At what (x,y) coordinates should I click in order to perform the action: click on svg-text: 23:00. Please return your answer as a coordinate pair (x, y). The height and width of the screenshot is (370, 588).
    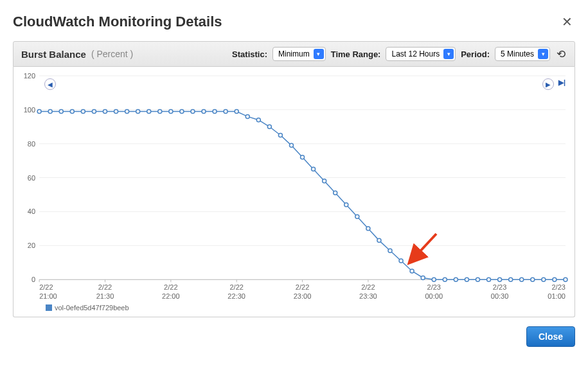
    Looking at the image, I should click on (303, 296).